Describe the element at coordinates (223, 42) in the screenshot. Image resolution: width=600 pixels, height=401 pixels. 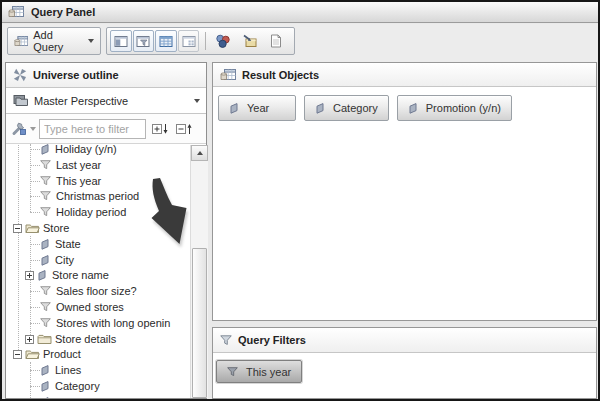
I see `combined-queries-icon` at that location.